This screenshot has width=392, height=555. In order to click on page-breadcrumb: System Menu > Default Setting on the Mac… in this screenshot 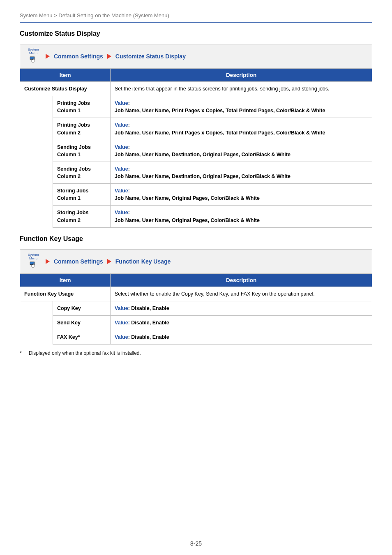, I will do `click(196, 17)`.